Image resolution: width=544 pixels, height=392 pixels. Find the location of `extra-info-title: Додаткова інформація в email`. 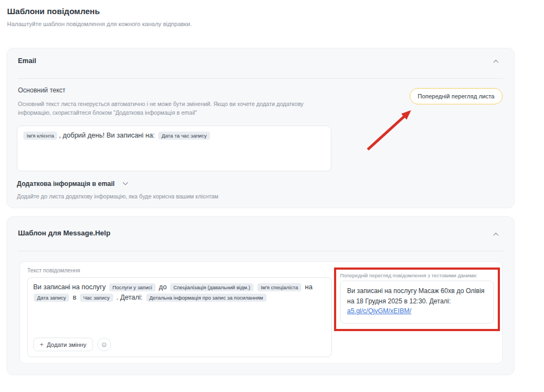

extra-info-title: Додаткова інформація в email is located at coordinates (66, 184).